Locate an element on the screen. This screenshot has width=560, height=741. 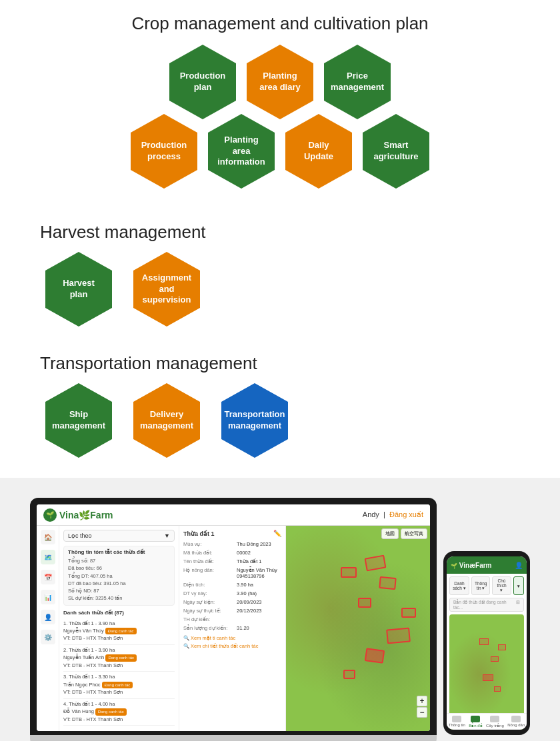
detail-row-dien-tich: Diện tích: 3.90 ha is located at coordinates (232, 585).